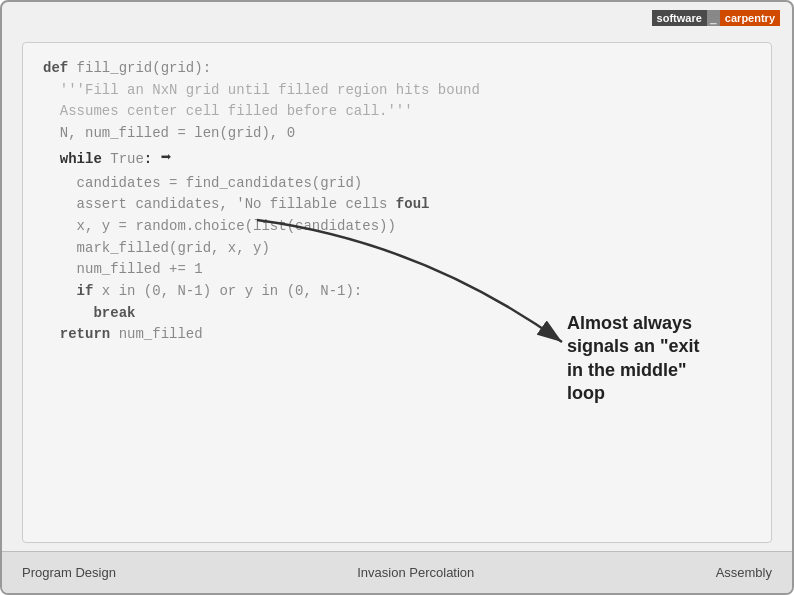 The width and height of the screenshot is (794, 595). I want to click on code-line-7: assert candidates, 'No fillable cells fo…, so click(400, 205).